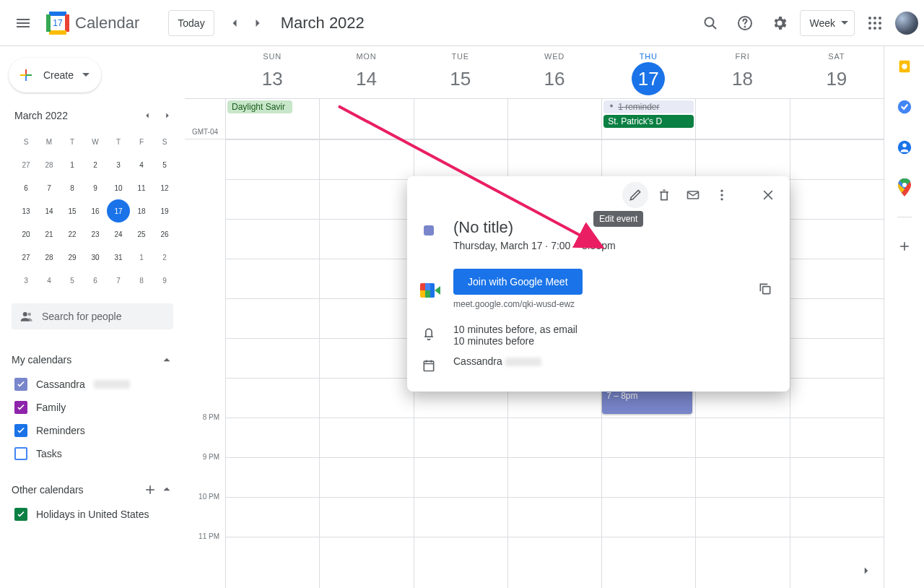  What do you see at coordinates (827, 23) in the screenshot?
I see `view-selector: Week` at bounding box center [827, 23].